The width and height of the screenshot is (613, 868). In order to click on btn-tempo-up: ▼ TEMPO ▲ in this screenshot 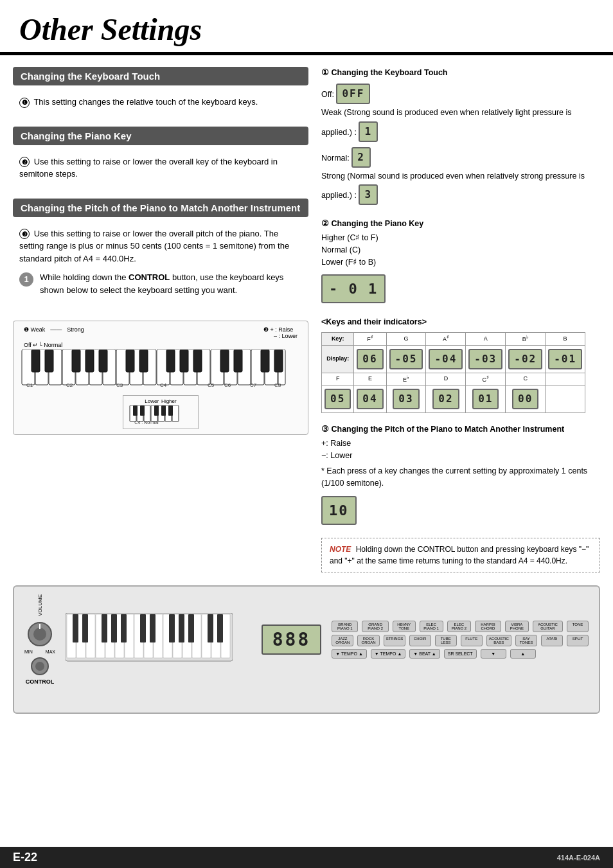, I will do `click(350, 654)`.